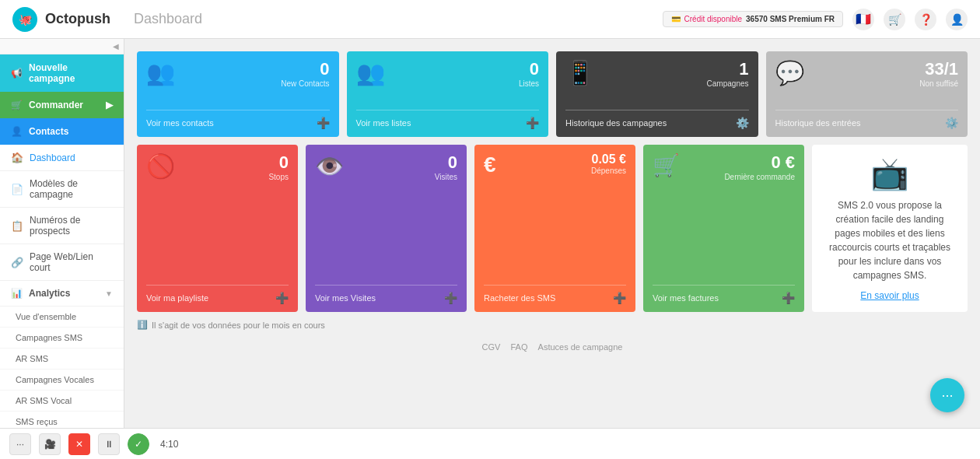 This screenshot has height=459, width=980. Describe the element at coordinates (17, 293) in the screenshot. I see `analytics-icon: 📊` at that location.